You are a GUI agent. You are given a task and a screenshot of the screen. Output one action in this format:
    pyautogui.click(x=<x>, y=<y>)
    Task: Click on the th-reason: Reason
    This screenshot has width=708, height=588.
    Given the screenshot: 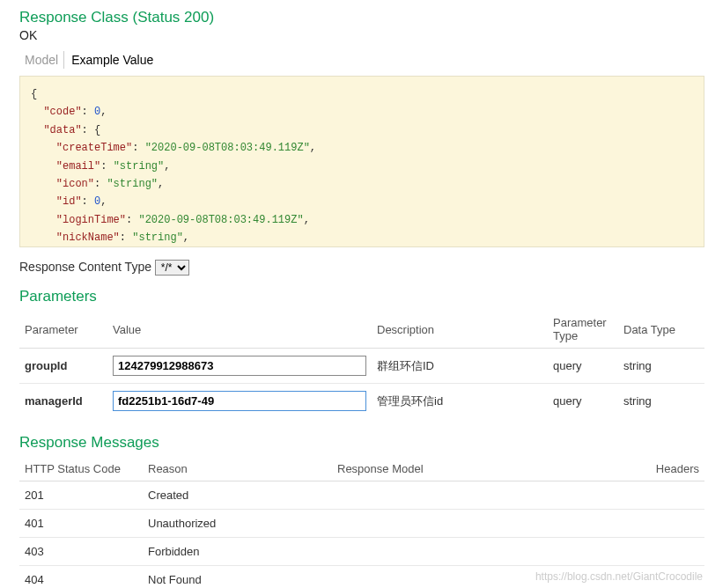 What is the action you would take?
    pyautogui.click(x=238, y=469)
    